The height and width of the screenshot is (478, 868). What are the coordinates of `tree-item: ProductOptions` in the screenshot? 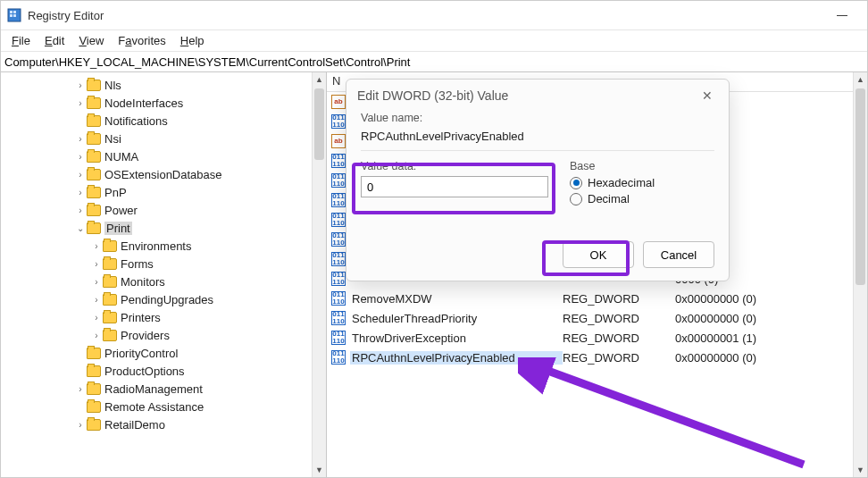 It's located at (163, 371).